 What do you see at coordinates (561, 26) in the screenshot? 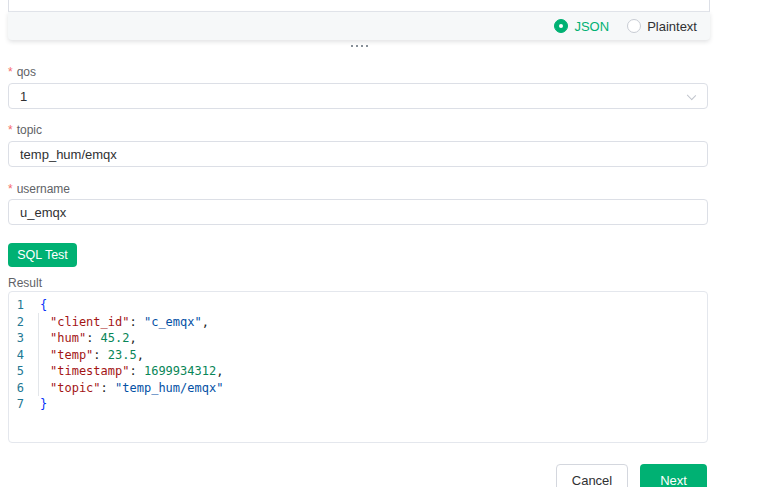
I see `radio-selected-icon` at bounding box center [561, 26].